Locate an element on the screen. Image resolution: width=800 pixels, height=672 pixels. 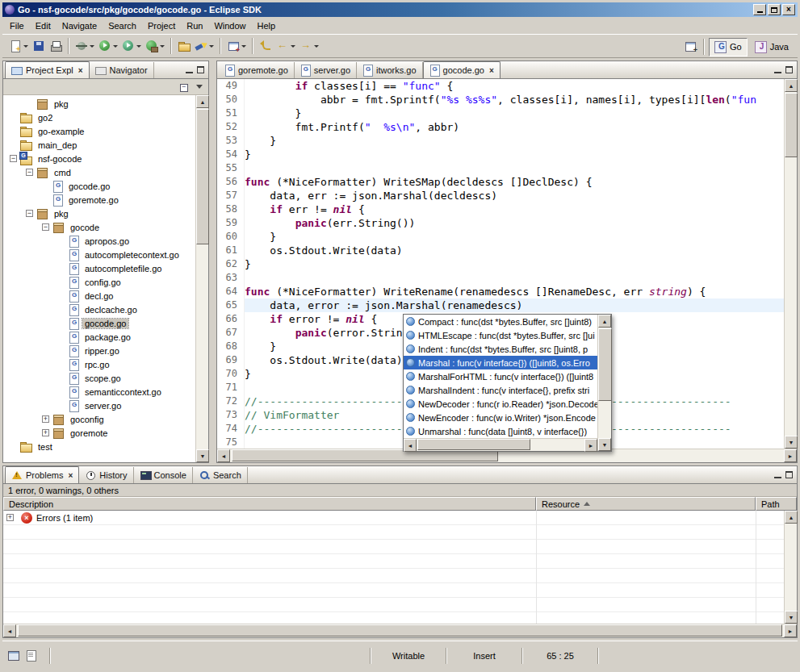
close-button: × is located at coordinates (789, 10).